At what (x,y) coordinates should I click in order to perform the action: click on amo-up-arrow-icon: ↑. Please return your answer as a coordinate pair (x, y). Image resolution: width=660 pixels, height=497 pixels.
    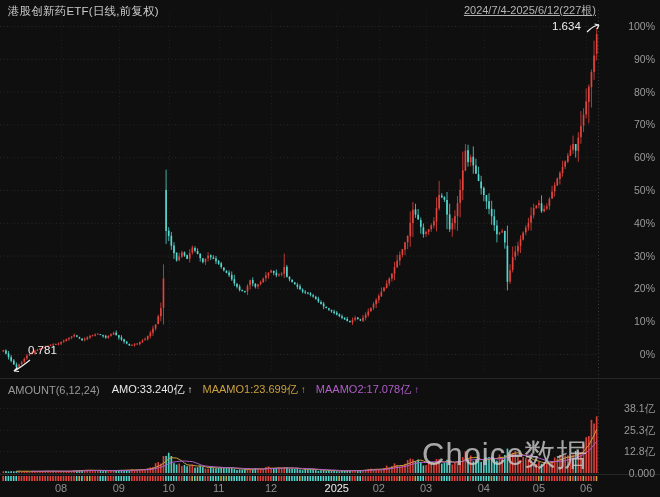
    Looking at the image, I should click on (190, 390).